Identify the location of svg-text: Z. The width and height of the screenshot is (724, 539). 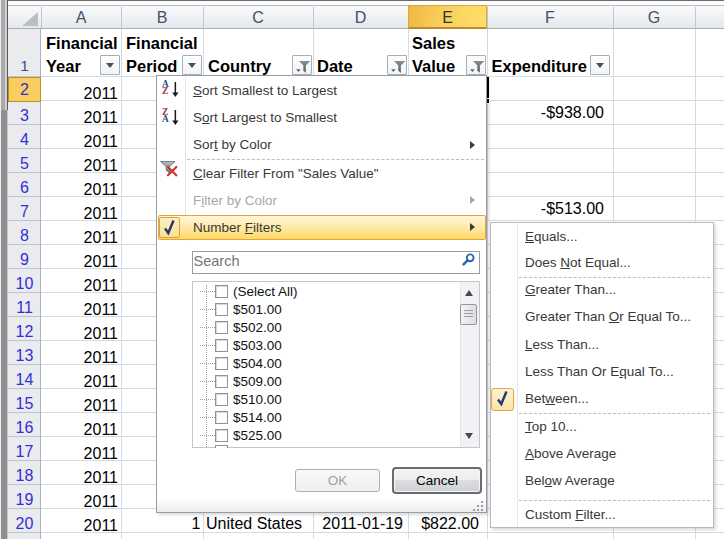
(165, 91).